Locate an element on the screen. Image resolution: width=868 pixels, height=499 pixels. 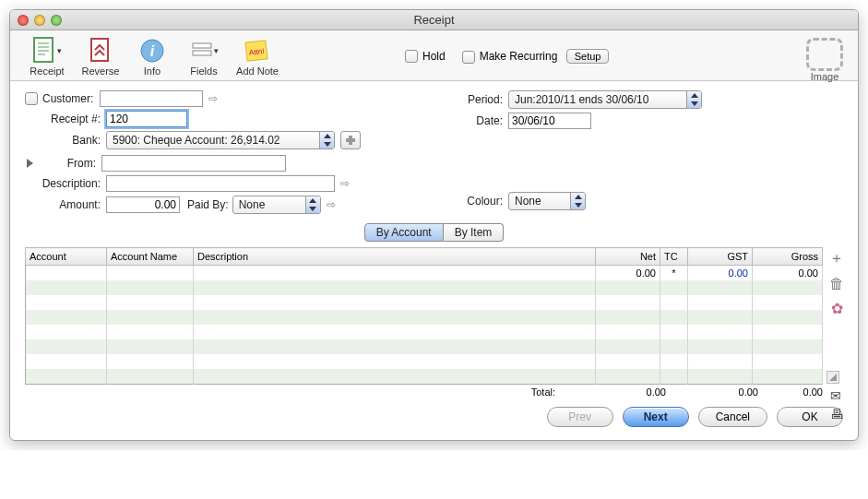
toolbar-receipt-label: Receipt is located at coordinates (46, 71).